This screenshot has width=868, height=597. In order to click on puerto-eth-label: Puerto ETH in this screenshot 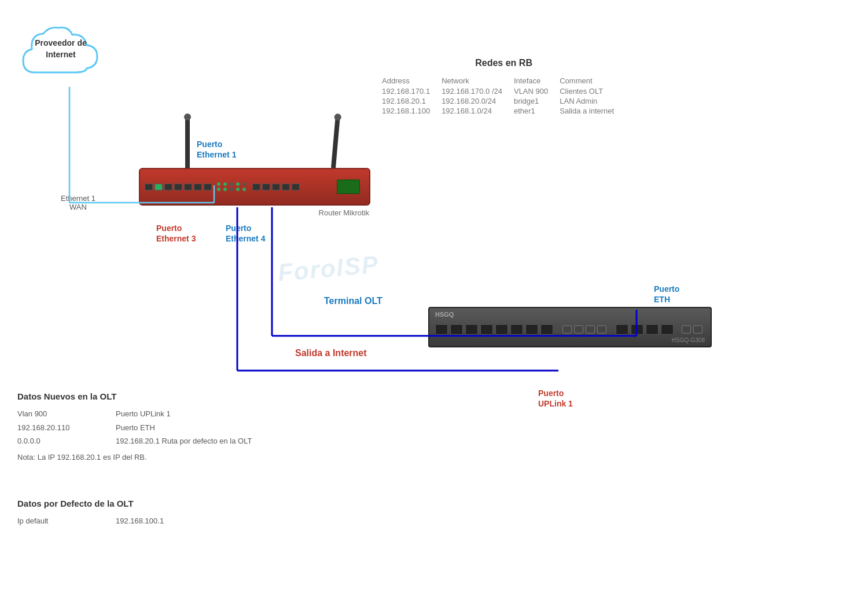, I will do `click(667, 294)`.